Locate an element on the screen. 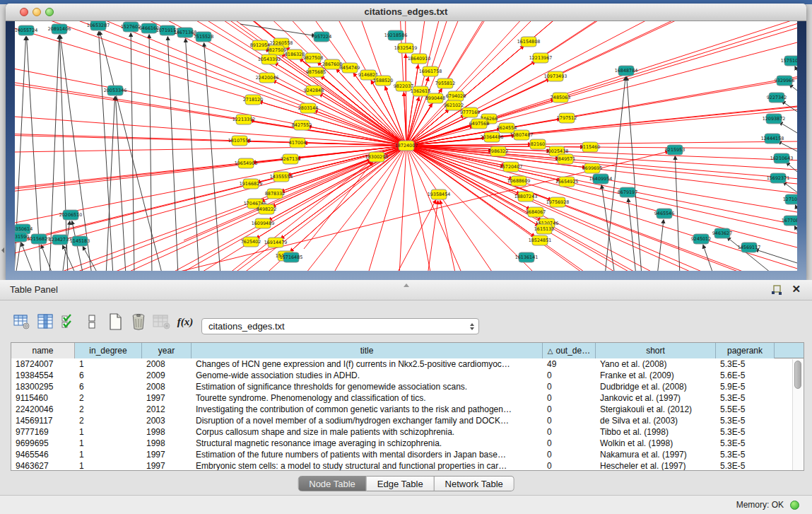 The width and height of the screenshot is (812, 514). graph-node: 12093872 is located at coordinates (775, 119).